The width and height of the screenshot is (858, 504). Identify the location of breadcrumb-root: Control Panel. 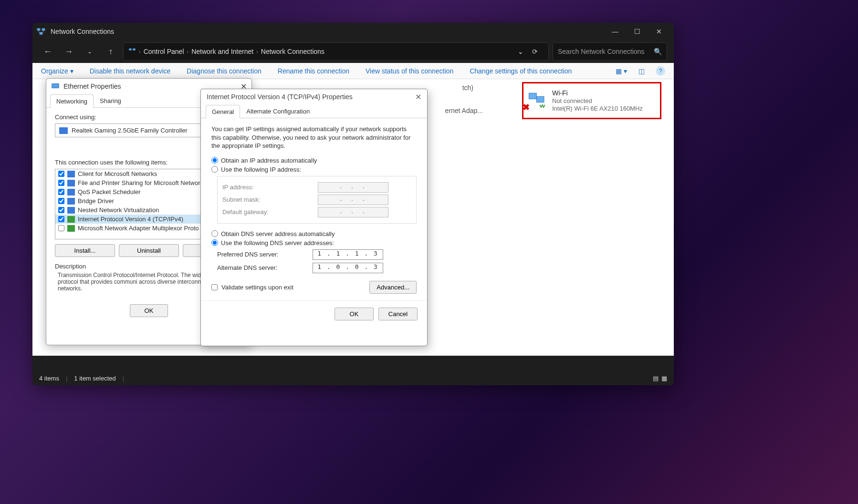
(164, 51).